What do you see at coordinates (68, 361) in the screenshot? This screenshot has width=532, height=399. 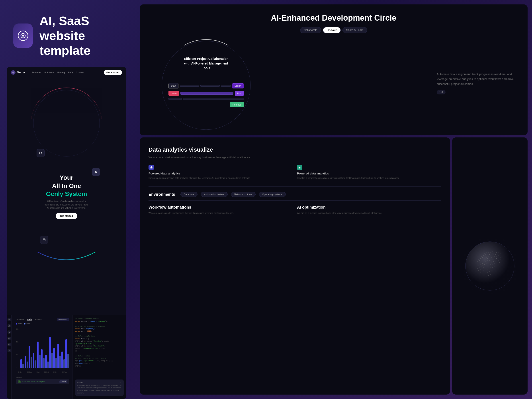 I see `bar-12-light` at bounding box center [68, 361].